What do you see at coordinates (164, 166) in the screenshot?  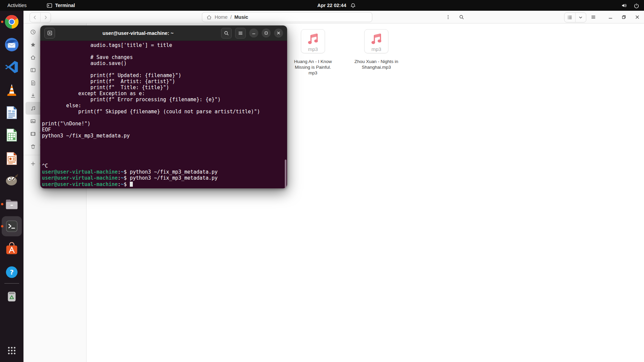 I see `terminal-line: ^C` at bounding box center [164, 166].